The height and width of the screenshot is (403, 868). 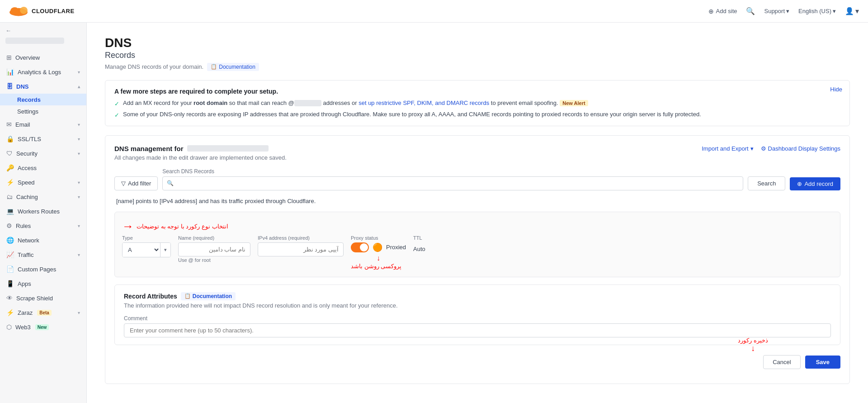 I want to click on page-title: DNS Records Manage DNS records of your d…, so click(x=477, y=53).